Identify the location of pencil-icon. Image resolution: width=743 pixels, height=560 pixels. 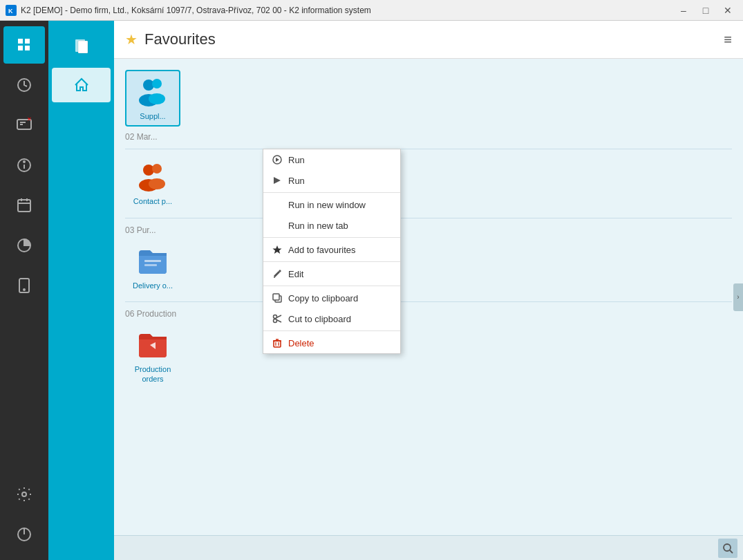
(277, 274).